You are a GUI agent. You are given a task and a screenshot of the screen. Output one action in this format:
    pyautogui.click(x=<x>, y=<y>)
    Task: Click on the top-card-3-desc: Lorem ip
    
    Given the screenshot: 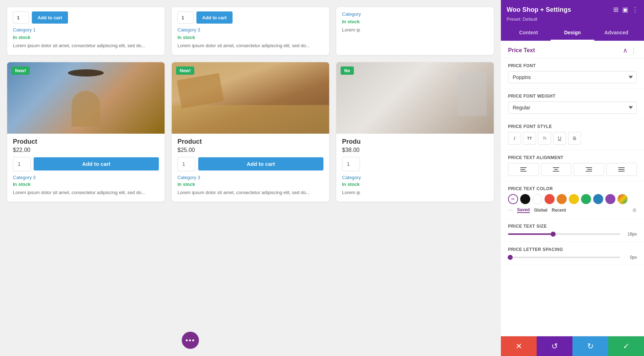 What is the action you would take?
    pyautogui.click(x=415, y=30)
    